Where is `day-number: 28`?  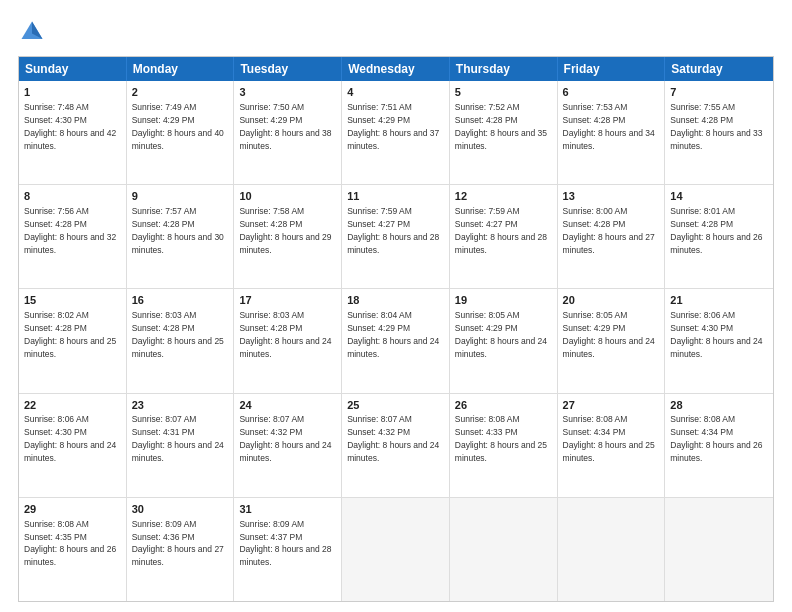
day-number: 28 is located at coordinates (719, 406).